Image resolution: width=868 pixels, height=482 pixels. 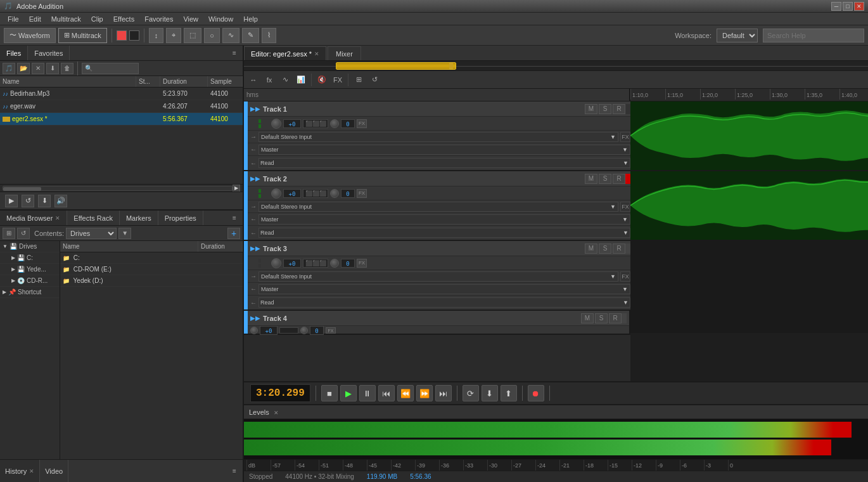 I want to click on tree-item-c: ▶ 💾 C:, so click(x=30, y=258).